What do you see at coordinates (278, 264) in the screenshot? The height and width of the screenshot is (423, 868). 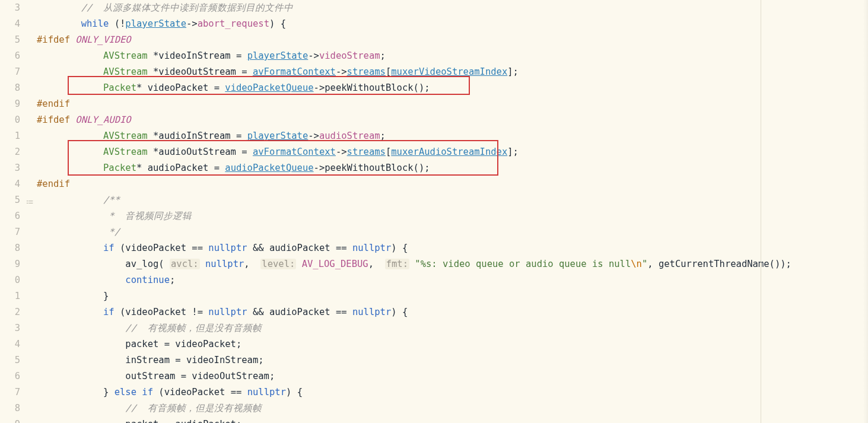 I see `param-hint: level:` at bounding box center [278, 264].